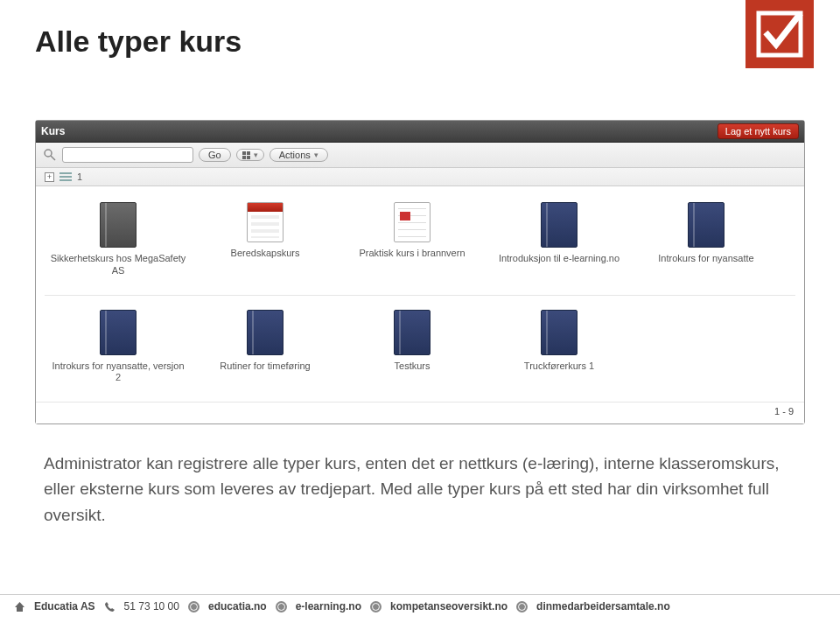 The width and height of the screenshot is (840, 623). What do you see at coordinates (780, 34) in the screenshot?
I see `checkmark-icon` at bounding box center [780, 34].